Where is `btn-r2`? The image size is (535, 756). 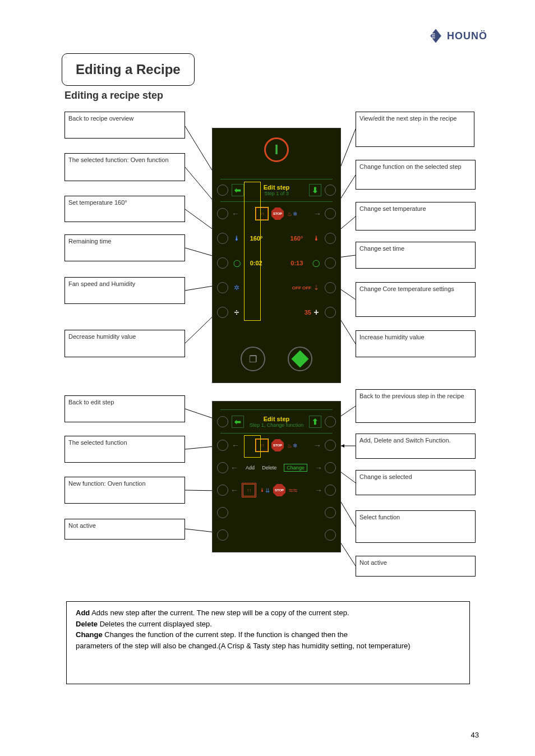 btn-r2 is located at coordinates (330, 214).